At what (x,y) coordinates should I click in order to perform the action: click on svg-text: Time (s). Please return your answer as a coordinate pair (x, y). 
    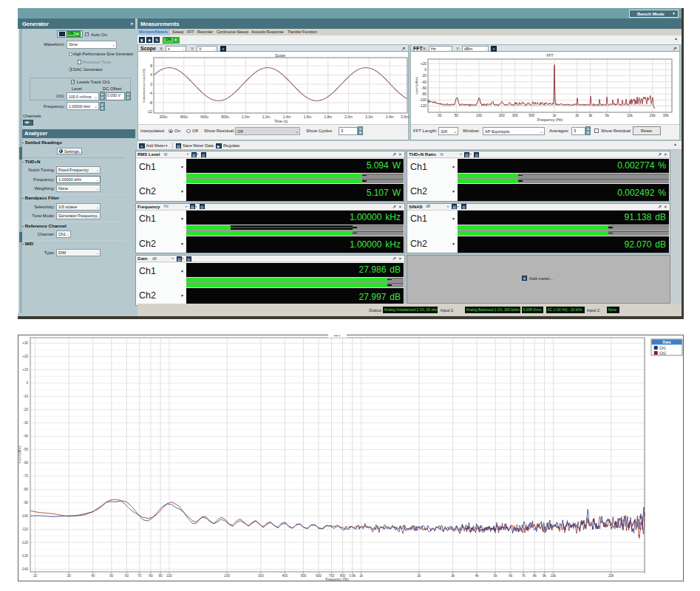
    Looking at the image, I should click on (281, 121).